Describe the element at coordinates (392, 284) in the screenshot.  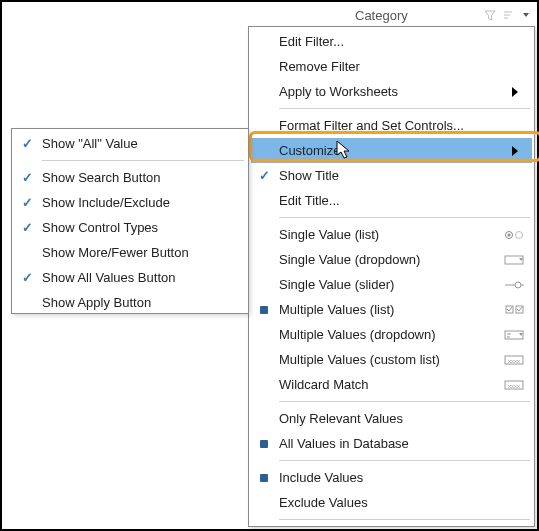
I see `menu-item-single-slider: Single Value (slider)` at that location.